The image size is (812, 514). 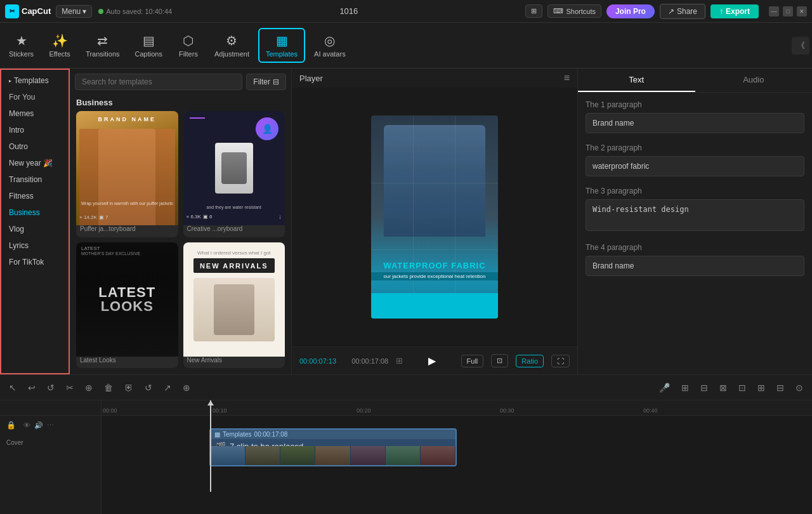 What do you see at coordinates (35, 114) in the screenshot?
I see `sidebar-item-memes: Memes` at bounding box center [35, 114].